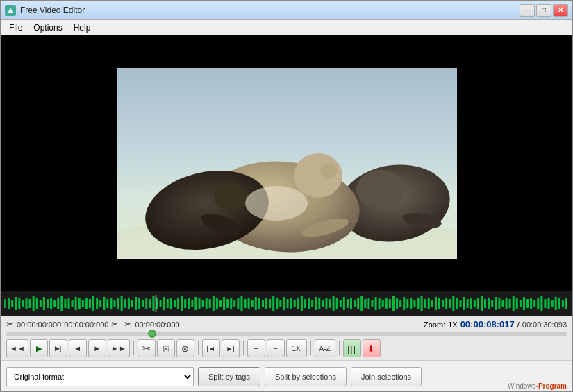 This screenshot has width=573, height=392. What do you see at coordinates (97, 348) in the screenshot?
I see `next-frame-button: ►` at bounding box center [97, 348].